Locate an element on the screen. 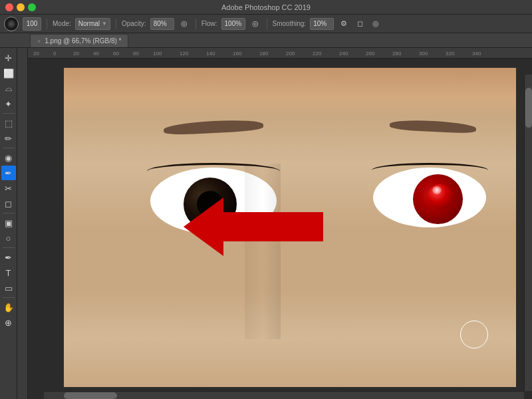  hand-tool: ✋ is located at coordinates (9, 307).